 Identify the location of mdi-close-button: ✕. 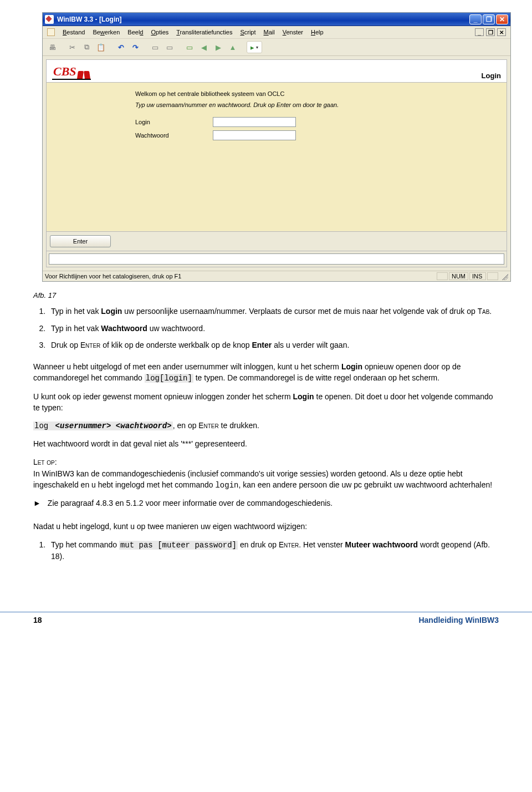
(502, 32).